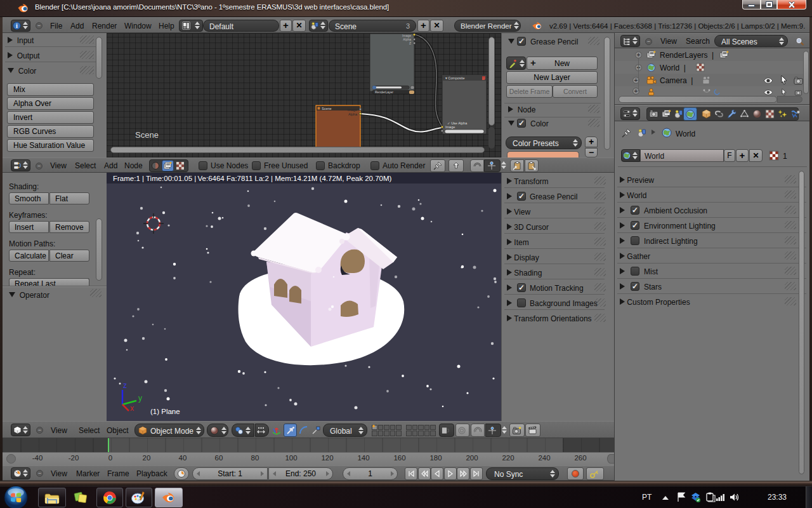  Describe the element at coordinates (327, 109) in the screenshot. I see `svg-text: Scene` at that location.